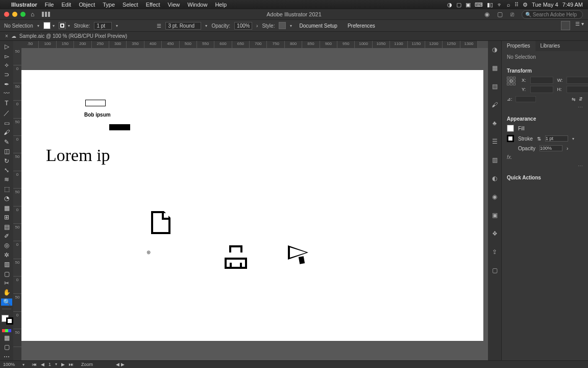 The width and height of the screenshot is (588, 368). What do you see at coordinates (56, 364) in the screenshot?
I see `artboard-dropdown: ▾` at bounding box center [56, 364].